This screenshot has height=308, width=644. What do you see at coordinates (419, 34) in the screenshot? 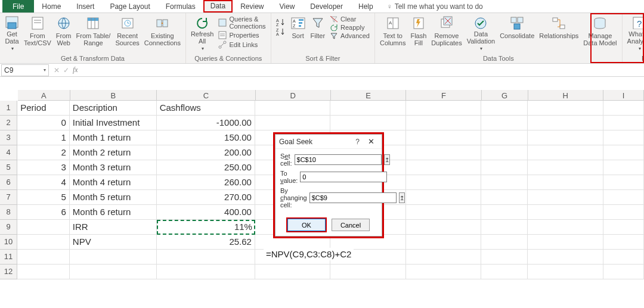
I see `flash-fill-button: Flash Fill` at bounding box center [419, 34].